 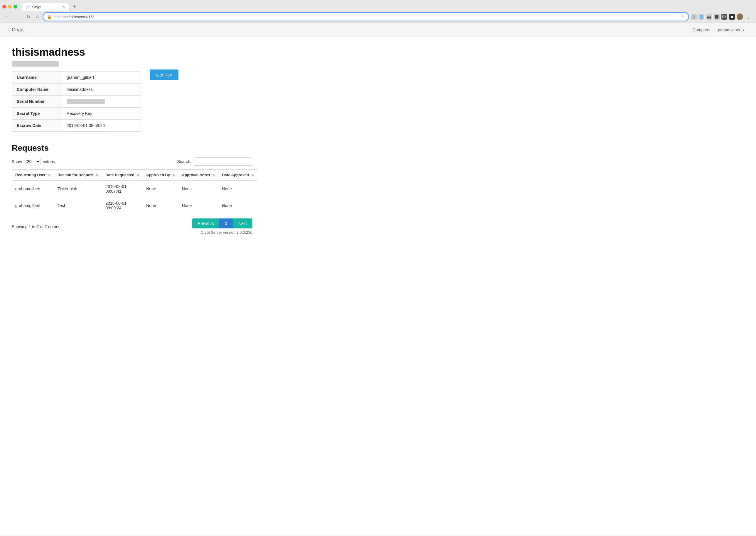 What do you see at coordinates (238, 175) in the screenshot?
I see `col-date-approved: Date Approved ⇅` at bounding box center [238, 175].